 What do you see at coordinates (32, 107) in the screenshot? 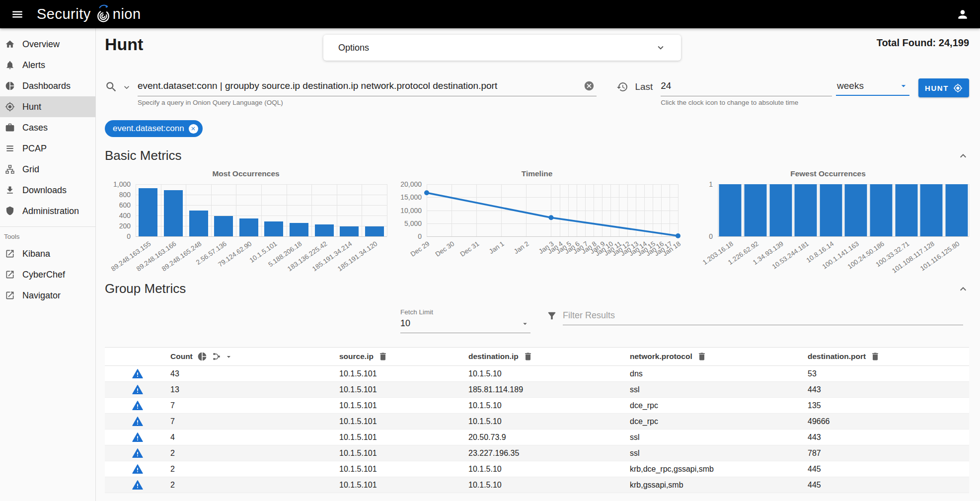
I see `sidebar-item-label: Hunt` at bounding box center [32, 107].